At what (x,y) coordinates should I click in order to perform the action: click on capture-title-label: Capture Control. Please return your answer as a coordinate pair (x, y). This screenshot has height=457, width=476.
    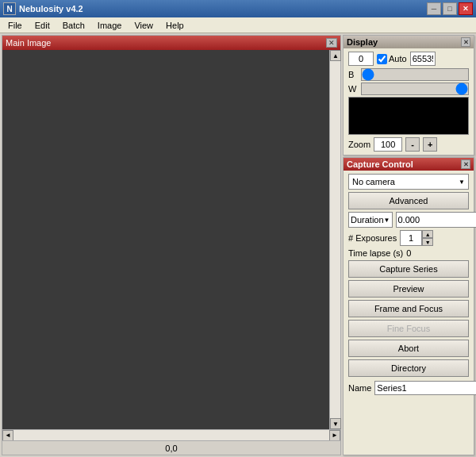
    Looking at the image, I should click on (380, 164).